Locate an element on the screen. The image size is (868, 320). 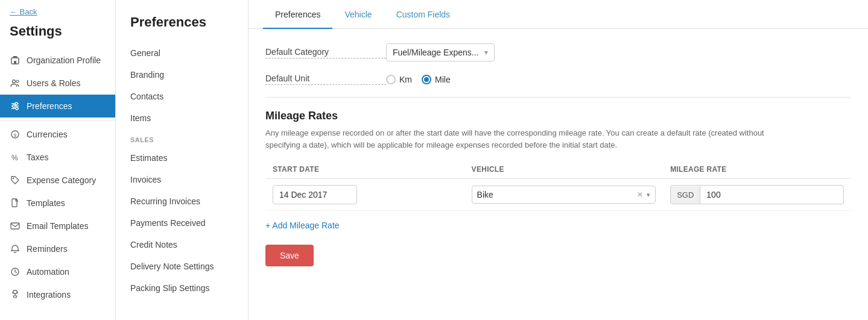
sidebar-item-users-roles: Users & Roles is located at coordinates (58, 83).